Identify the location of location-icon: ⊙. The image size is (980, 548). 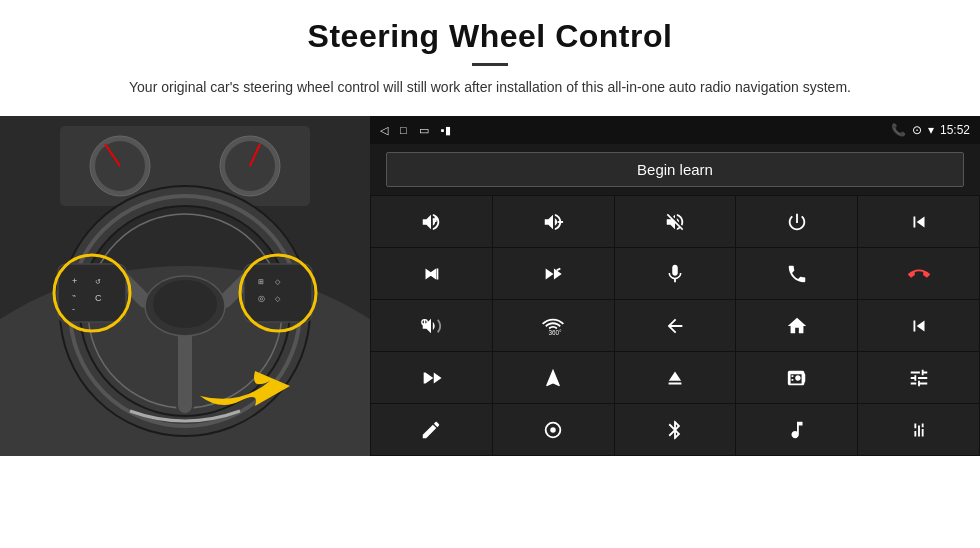
(917, 130).